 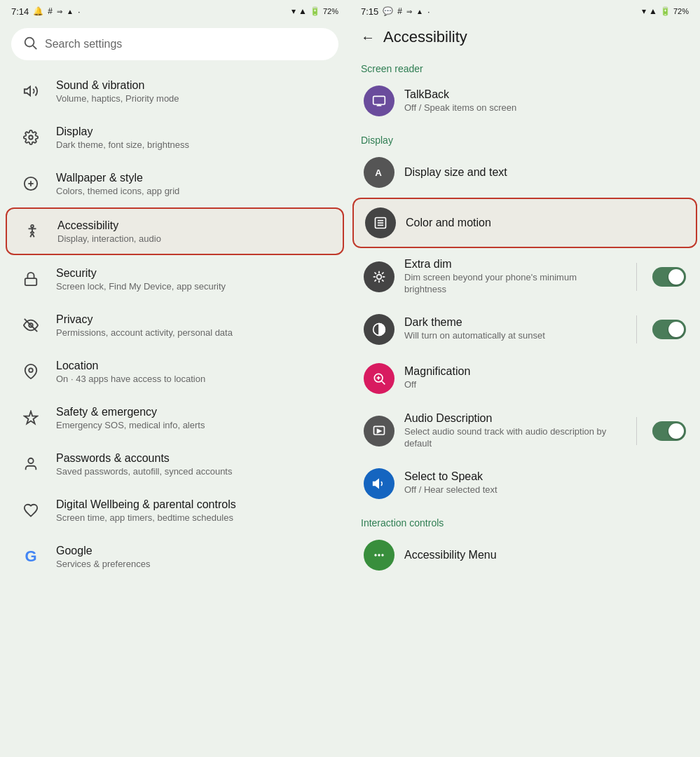 I want to click on acc-title-talkback: TalkBack, so click(x=545, y=95).